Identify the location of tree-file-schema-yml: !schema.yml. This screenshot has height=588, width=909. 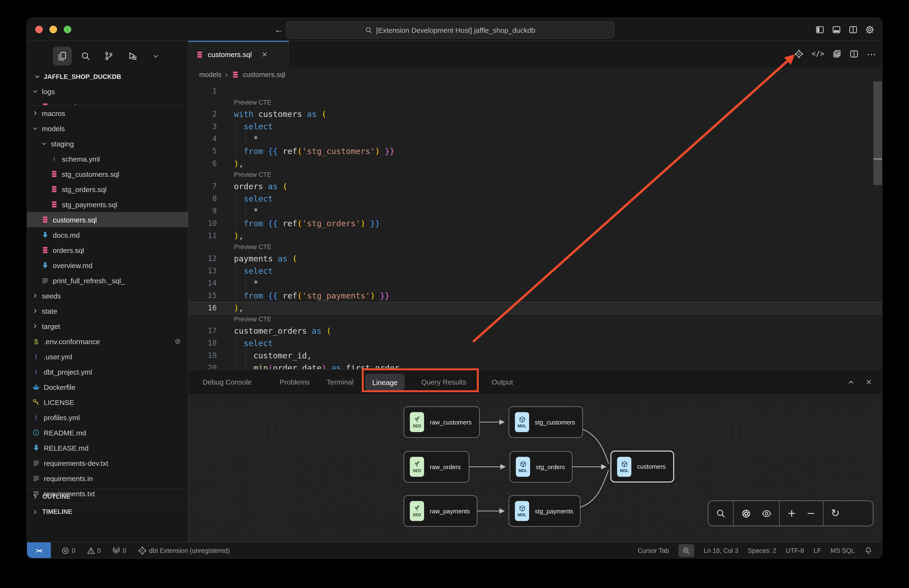
(108, 159).